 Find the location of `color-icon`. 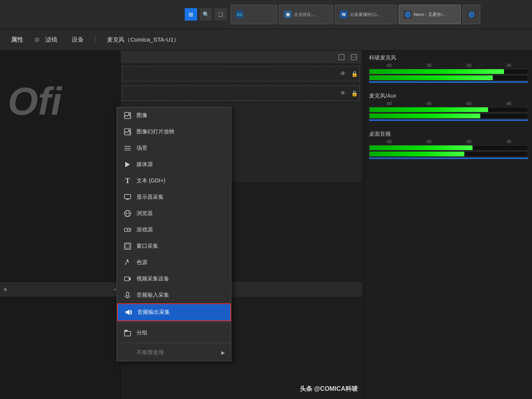

color-icon is located at coordinates (128, 262).